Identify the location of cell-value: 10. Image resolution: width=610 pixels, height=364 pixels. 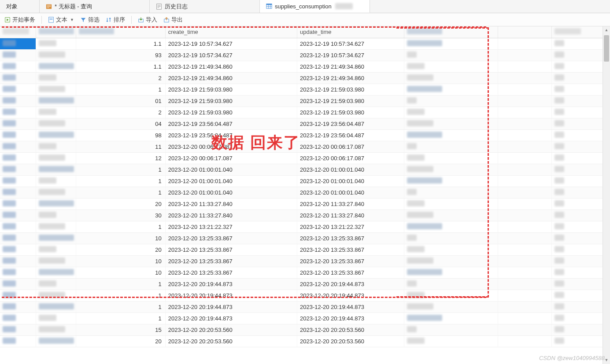
(121, 261).